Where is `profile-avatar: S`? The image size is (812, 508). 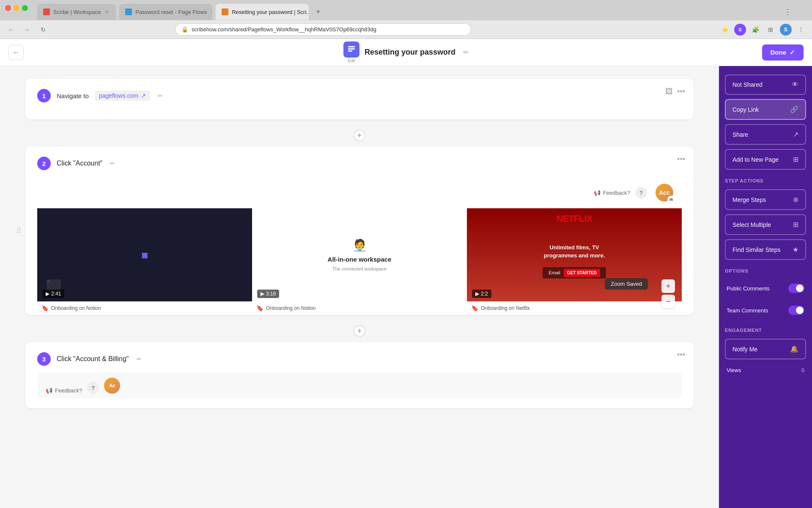 profile-avatar: S is located at coordinates (786, 30).